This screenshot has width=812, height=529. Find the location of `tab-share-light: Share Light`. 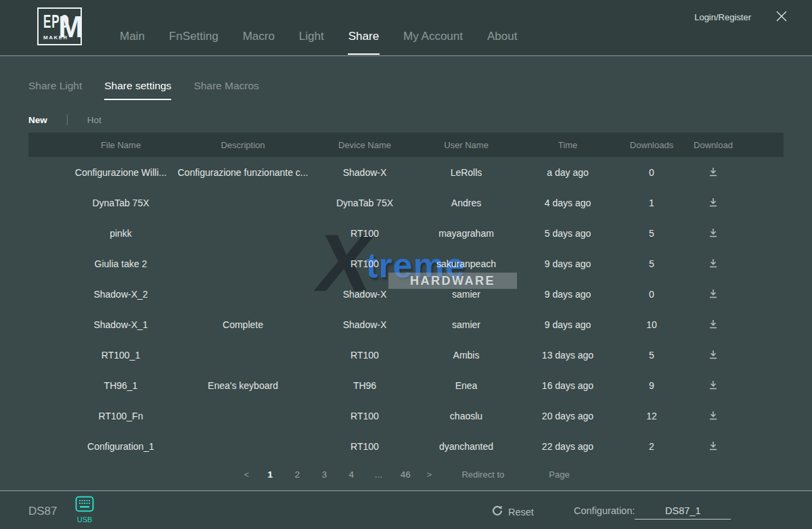

tab-share-light: Share Light is located at coordinates (55, 86).